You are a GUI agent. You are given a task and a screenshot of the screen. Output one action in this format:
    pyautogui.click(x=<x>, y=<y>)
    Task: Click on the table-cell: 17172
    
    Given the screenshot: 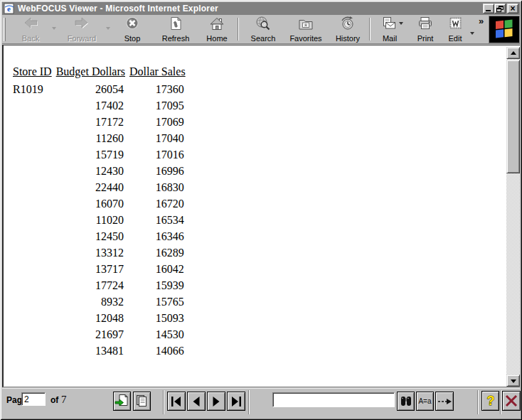 What is the action you would take?
    pyautogui.click(x=92, y=122)
    